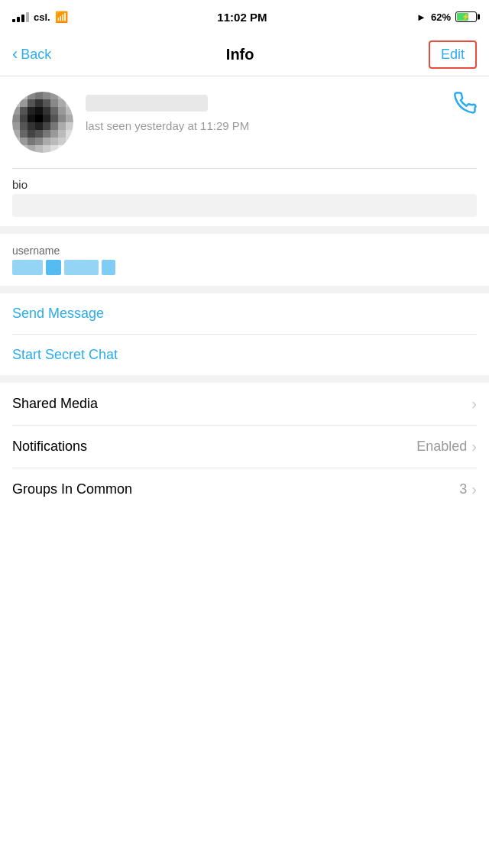  What do you see at coordinates (43, 122) in the screenshot?
I see `avatar` at bounding box center [43, 122].